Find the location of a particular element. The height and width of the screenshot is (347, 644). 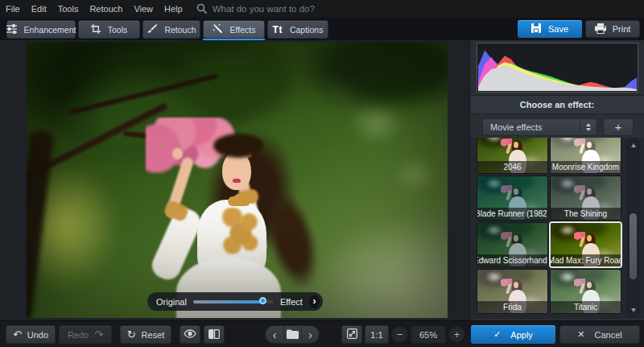

menu-item-edit: Edit is located at coordinates (39, 9).